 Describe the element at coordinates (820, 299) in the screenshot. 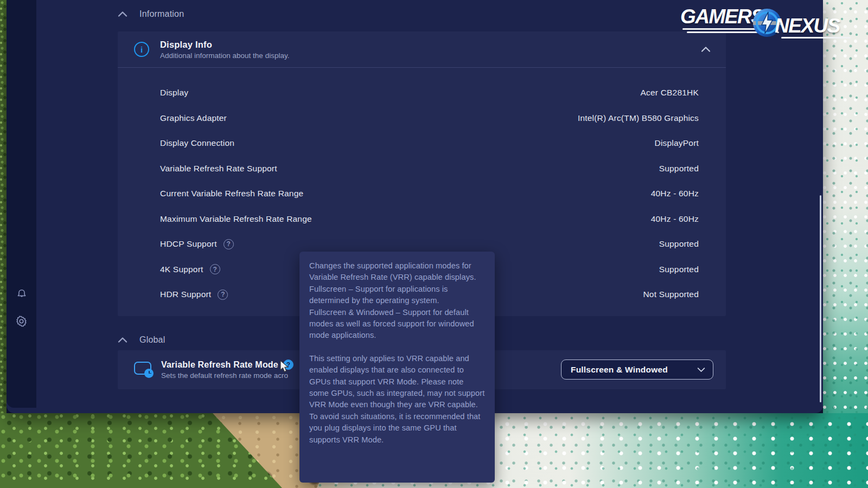

I see `scrollbar-thumb` at that location.